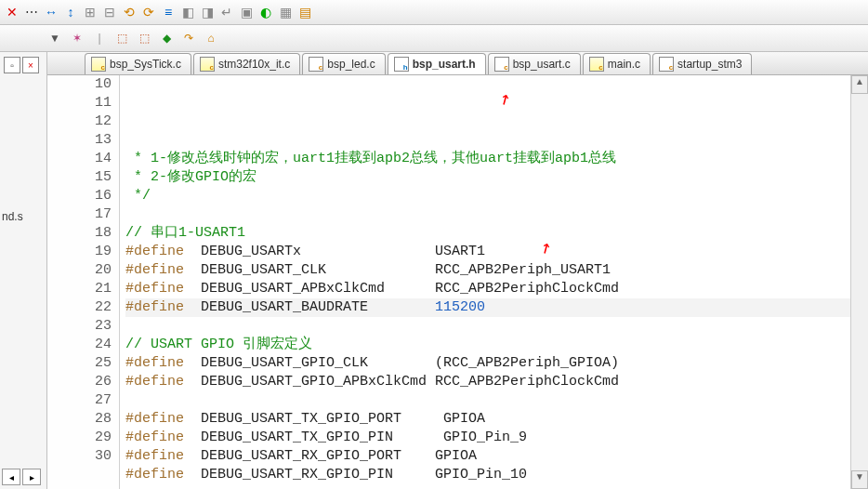  I want to click on line-number: 15, so click(80, 178).